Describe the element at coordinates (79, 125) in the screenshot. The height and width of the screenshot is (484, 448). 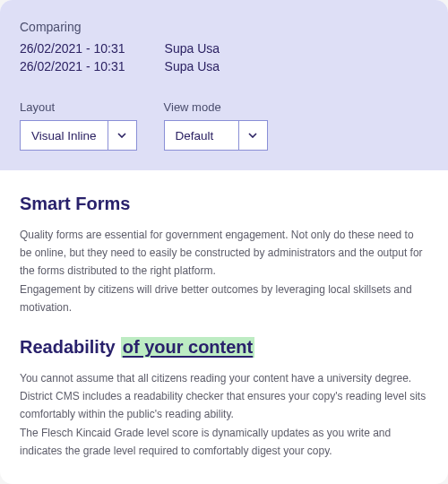
I see `layout-control: Layout Visual Inline` at that location.